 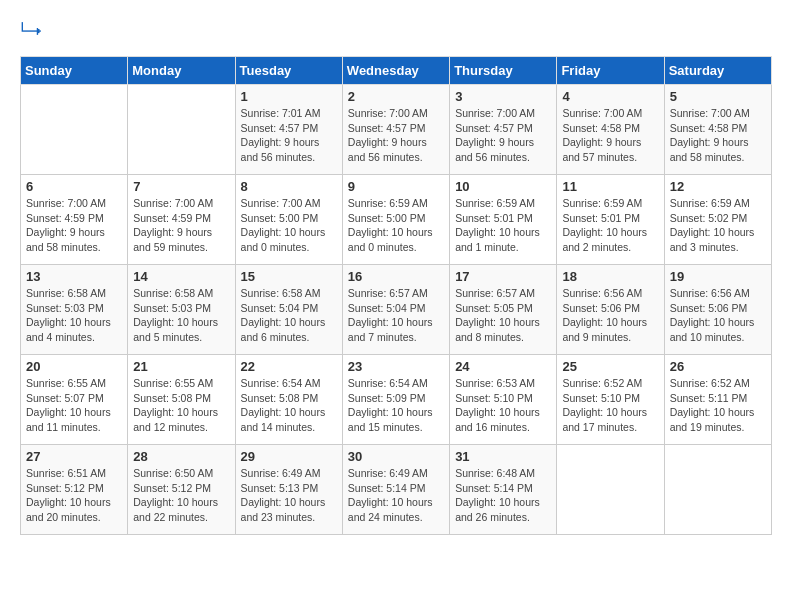 What do you see at coordinates (289, 96) in the screenshot?
I see `day-number: 1` at bounding box center [289, 96].